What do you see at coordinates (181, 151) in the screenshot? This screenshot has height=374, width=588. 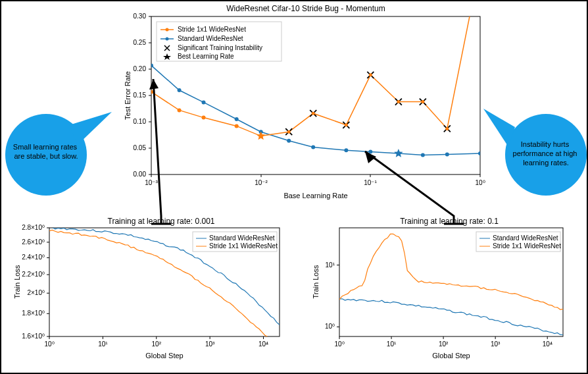 I see `arrow-left` at bounding box center [181, 151].